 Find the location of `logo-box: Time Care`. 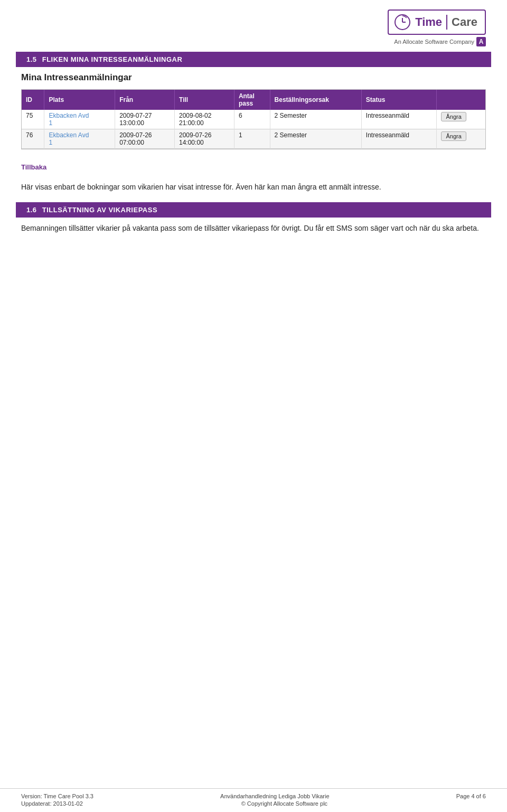

logo-box: Time Care is located at coordinates (437, 22).